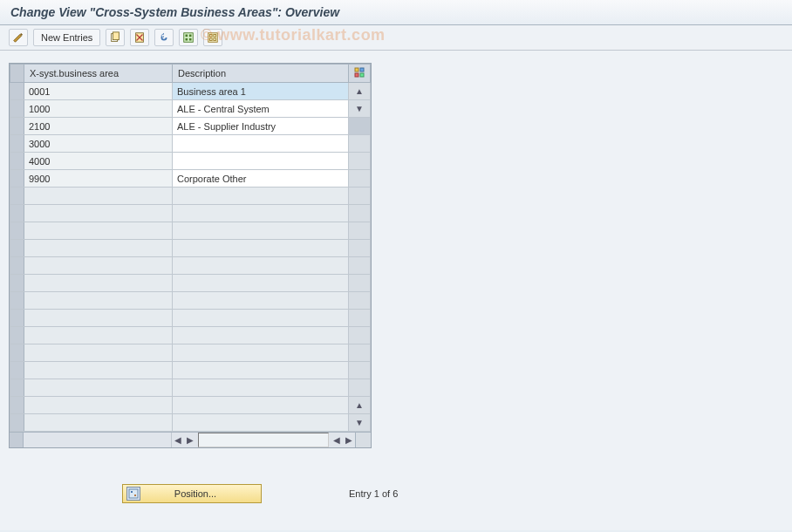  What do you see at coordinates (178, 440) in the screenshot?
I see `hscroll-left-icon: ◀` at bounding box center [178, 440].